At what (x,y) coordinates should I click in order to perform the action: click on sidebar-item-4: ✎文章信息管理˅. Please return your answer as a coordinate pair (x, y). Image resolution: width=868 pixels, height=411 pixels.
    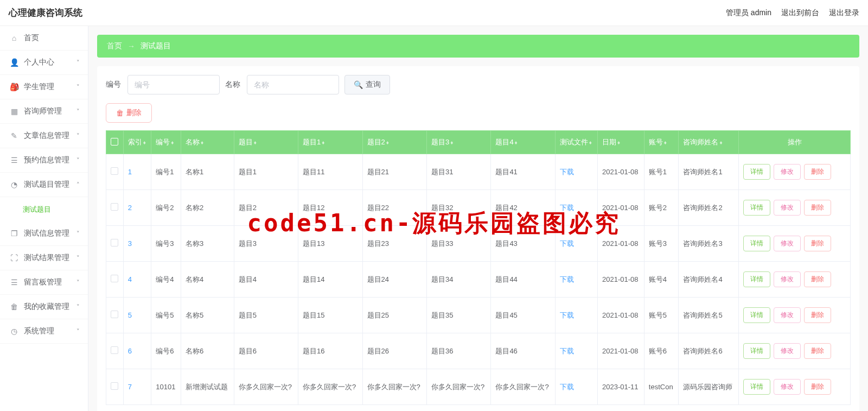
    Looking at the image, I should click on (44, 136).